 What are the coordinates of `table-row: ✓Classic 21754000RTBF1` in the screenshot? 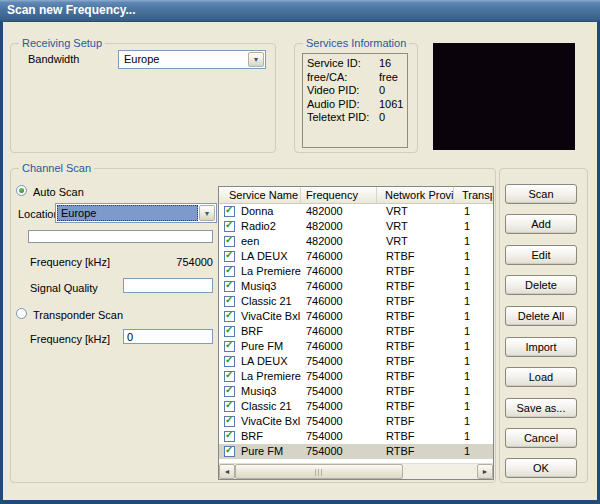 It's located at (356, 406).